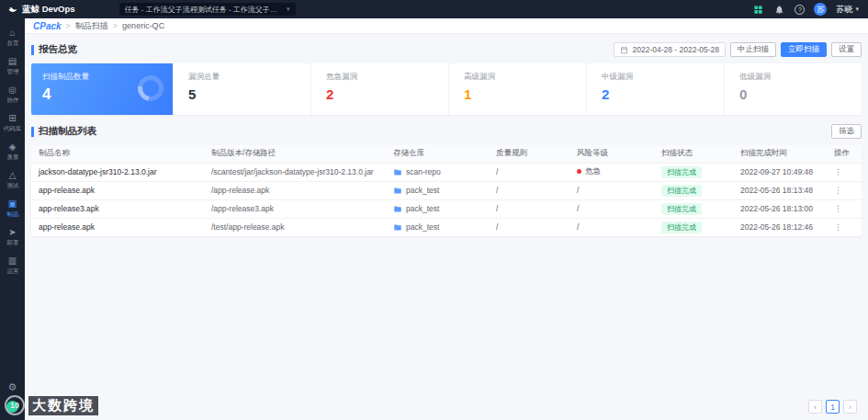 This screenshot has width=868, height=420. What do you see at coordinates (753, 50) in the screenshot?
I see `stop-scan-button: 中止扫描` at bounding box center [753, 50].